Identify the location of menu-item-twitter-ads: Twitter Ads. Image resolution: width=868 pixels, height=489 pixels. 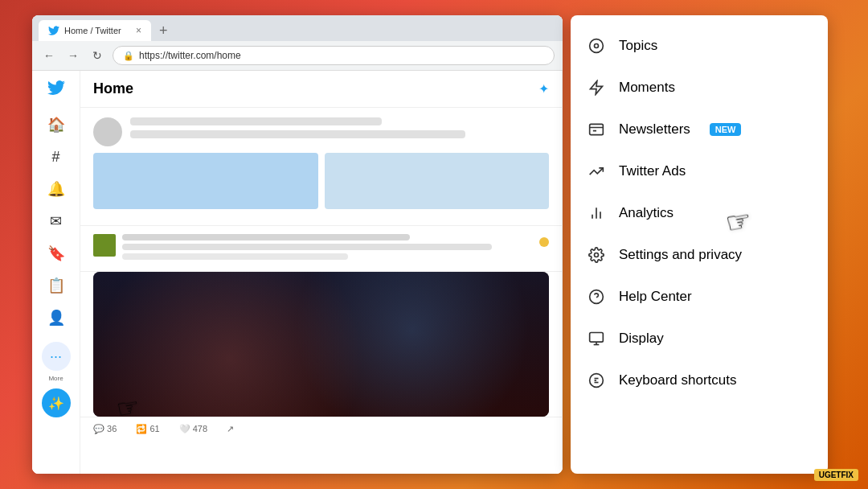
(699, 171).